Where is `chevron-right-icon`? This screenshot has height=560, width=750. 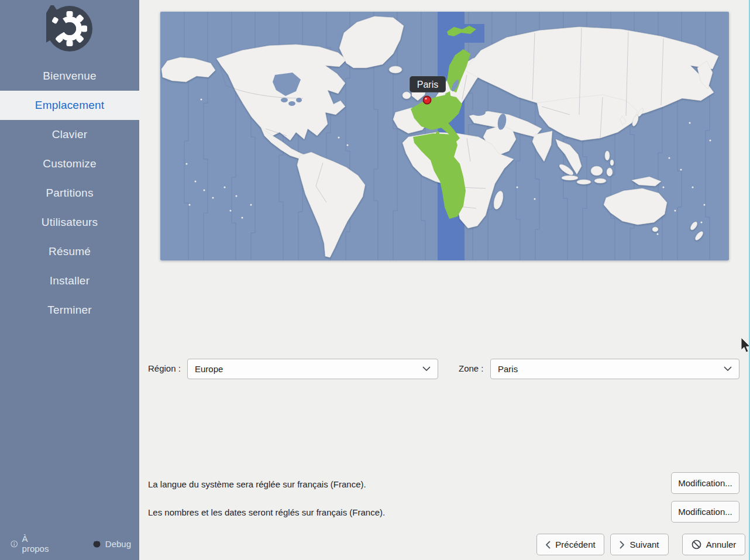 chevron-right-icon is located at coordinates (622, 545).